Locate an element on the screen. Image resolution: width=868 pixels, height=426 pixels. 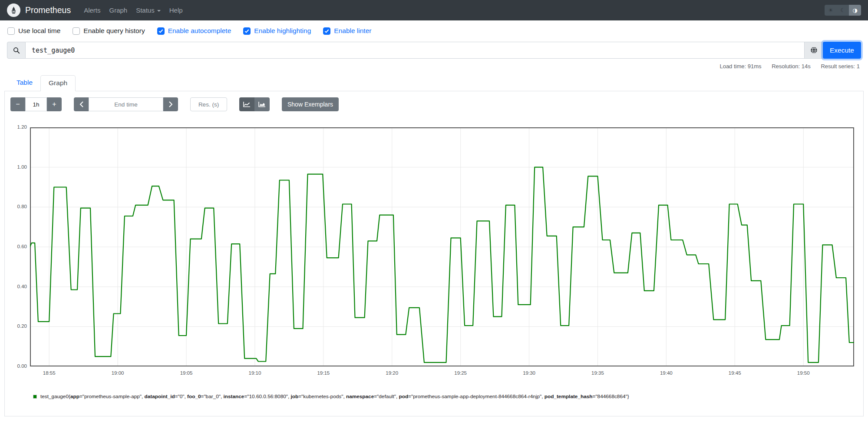
line-chart-button is located at coordinates (247, 104).